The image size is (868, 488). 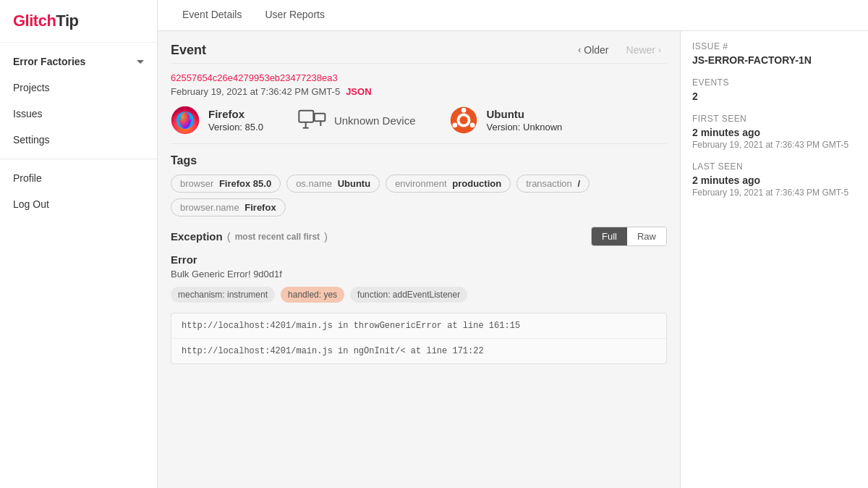 I want to click on os-version: Version: Unknown, so click(x=524, y=127).